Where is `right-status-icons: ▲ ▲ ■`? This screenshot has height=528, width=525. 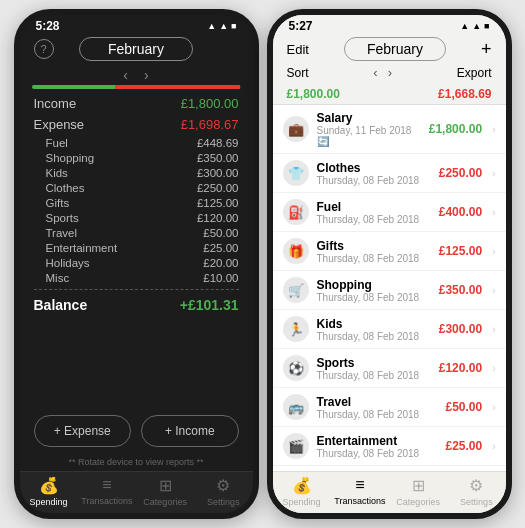 right-status-icons: ▲ ▲ ■ is located at coordinates (474, 26).